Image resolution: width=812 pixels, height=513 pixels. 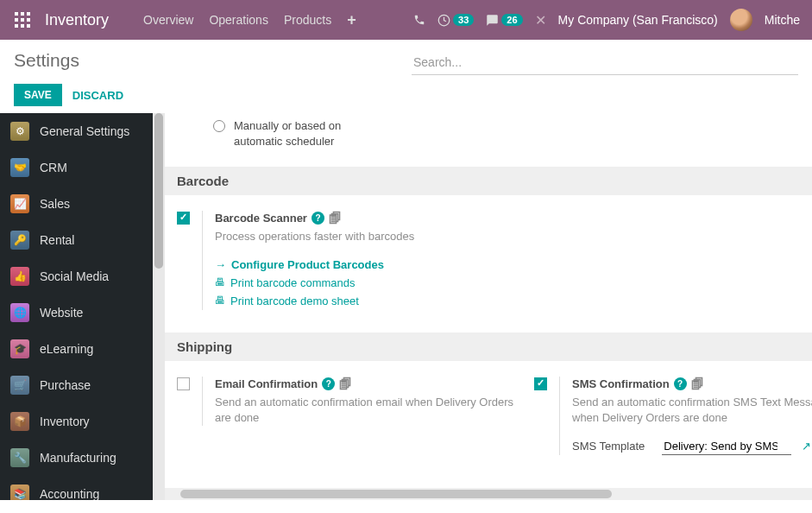 What do you see at coordinates (66, 385) in the screenshot?
I see `sidebar-item-label: Purchase` at bounding box center [66, 385].